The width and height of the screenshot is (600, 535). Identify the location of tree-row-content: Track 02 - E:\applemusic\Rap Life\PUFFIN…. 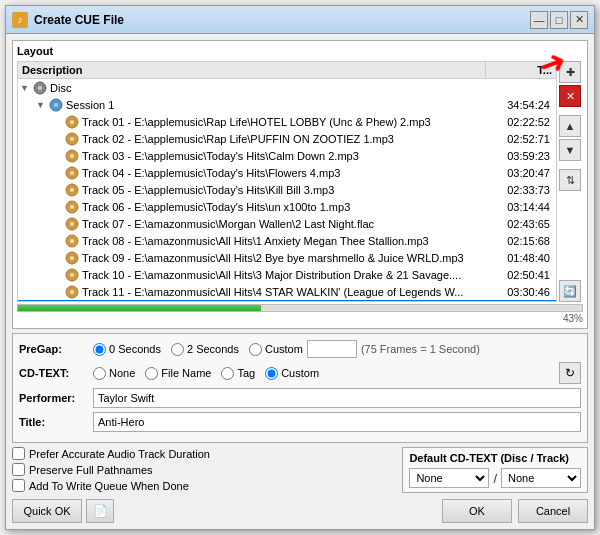
(252, 139).